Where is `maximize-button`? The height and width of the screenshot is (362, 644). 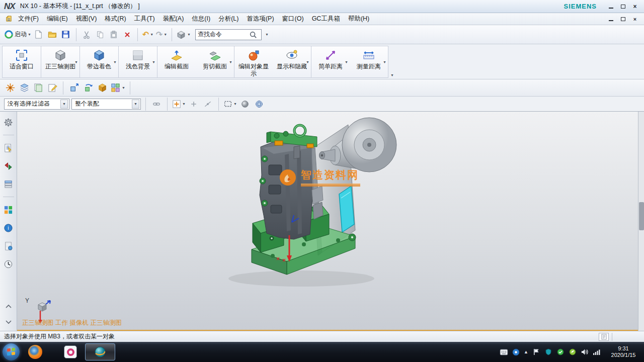
maximize-button is located at coordinates (623, 7).